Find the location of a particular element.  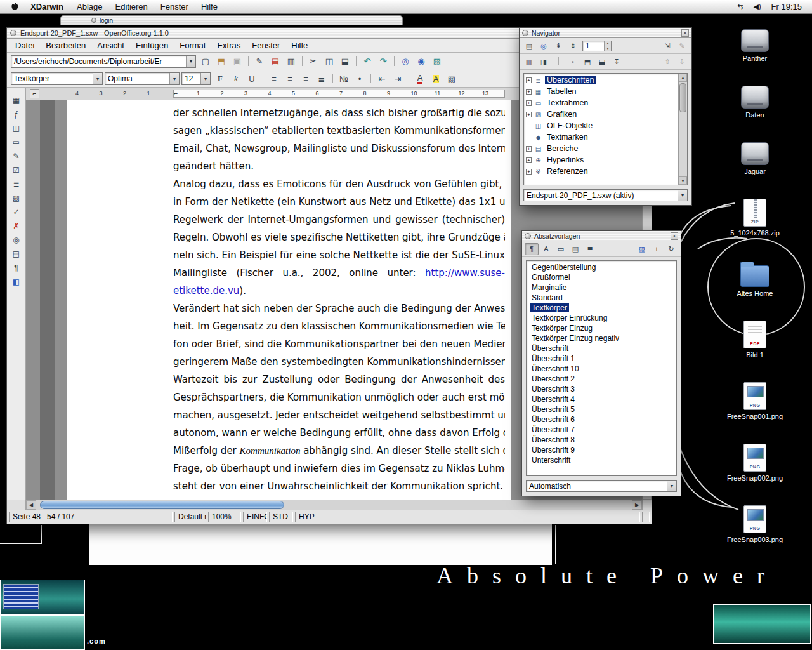

style-item-label: Überschrift 8 is located at coordinates (553, 440).